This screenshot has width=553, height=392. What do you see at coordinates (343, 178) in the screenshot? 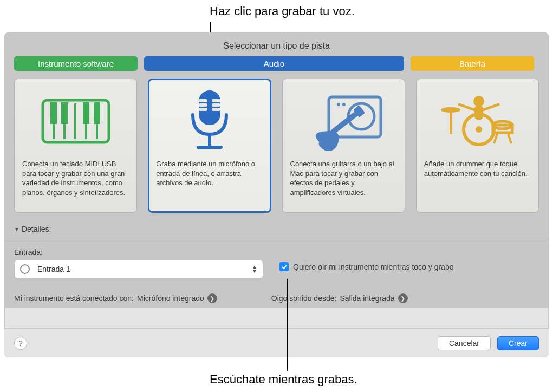
I see `card-desc: Conecta una guitarra o un bajo al Mac pa…` at bounding box center [343, 178].